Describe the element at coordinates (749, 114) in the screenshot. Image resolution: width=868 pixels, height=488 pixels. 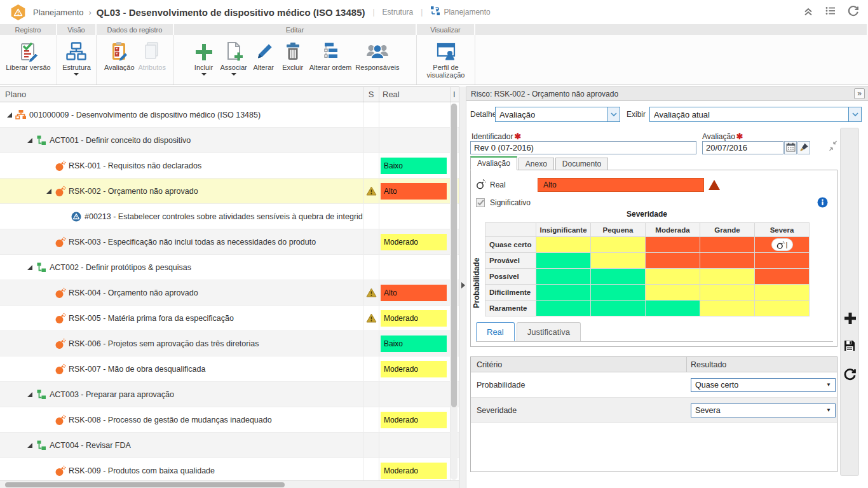
I see `display-select-value: Avaliação atual` at that location.